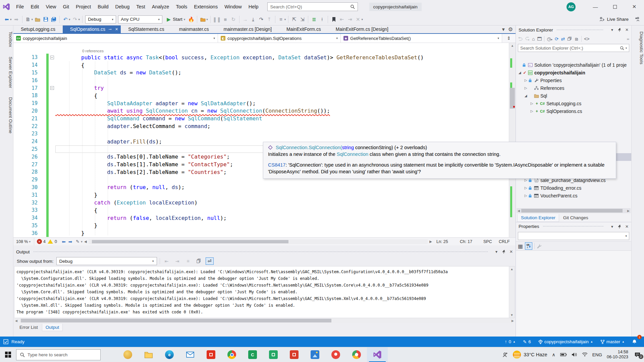 The height and width of the screenshot is (362, 644). What do you see at coordinates (258, 242) in the screenshot?
I see `editor-horizontal-scrollbar` at bounding box center [258, 242].